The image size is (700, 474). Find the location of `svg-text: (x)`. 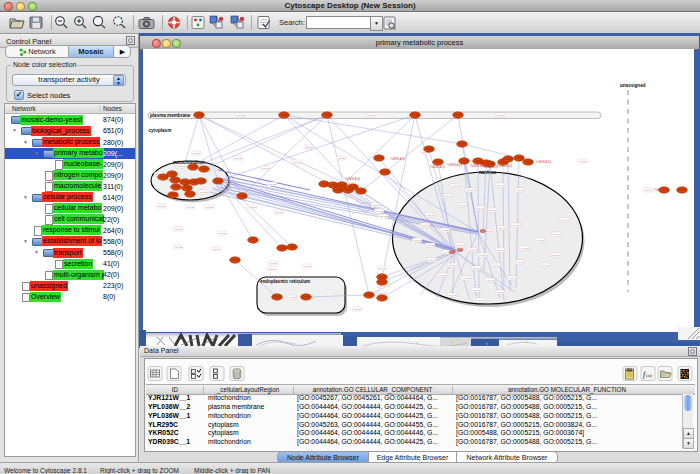

svg-text: (x) is located at coordinates (649, 376).